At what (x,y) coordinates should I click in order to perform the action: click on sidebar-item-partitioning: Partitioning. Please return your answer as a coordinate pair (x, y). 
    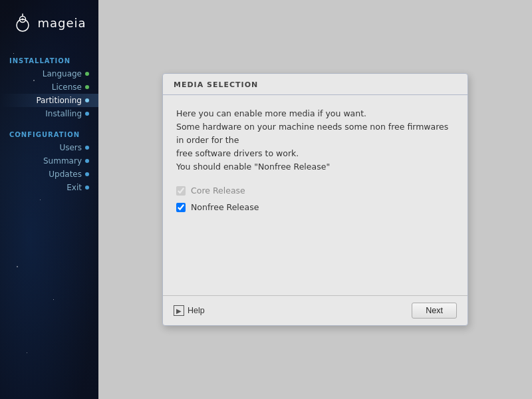
    Looking at the image, I should click on (49, 100).